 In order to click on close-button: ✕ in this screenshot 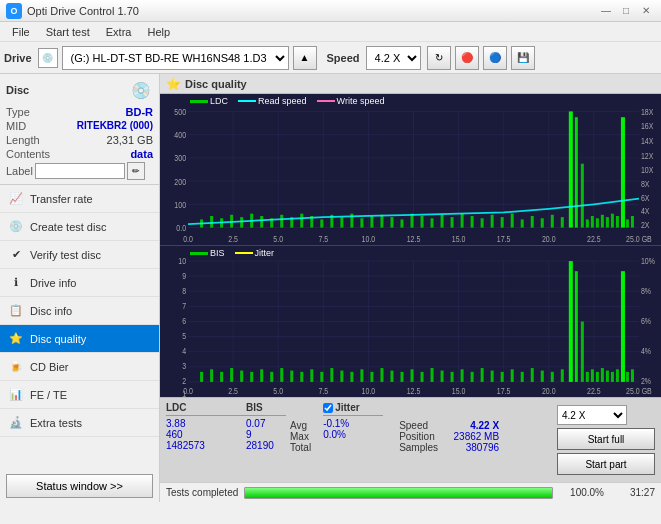, I will do `click(646, 11)`.